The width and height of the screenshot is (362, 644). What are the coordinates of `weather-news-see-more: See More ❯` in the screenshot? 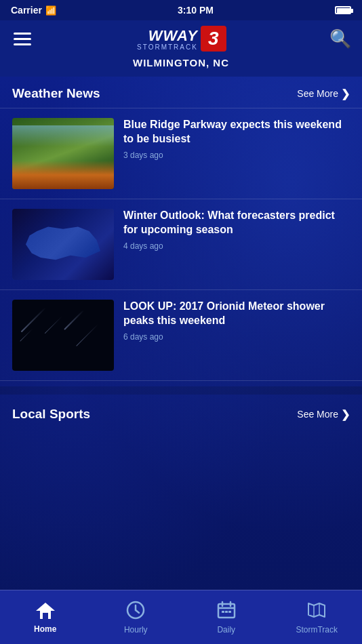 It's located at (323, 94).